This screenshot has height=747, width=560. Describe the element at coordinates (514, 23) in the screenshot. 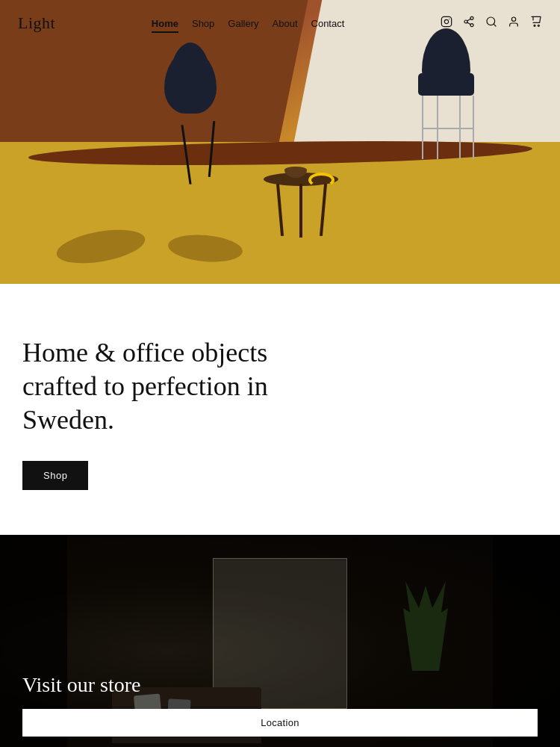

I see `account-icon` at that location.